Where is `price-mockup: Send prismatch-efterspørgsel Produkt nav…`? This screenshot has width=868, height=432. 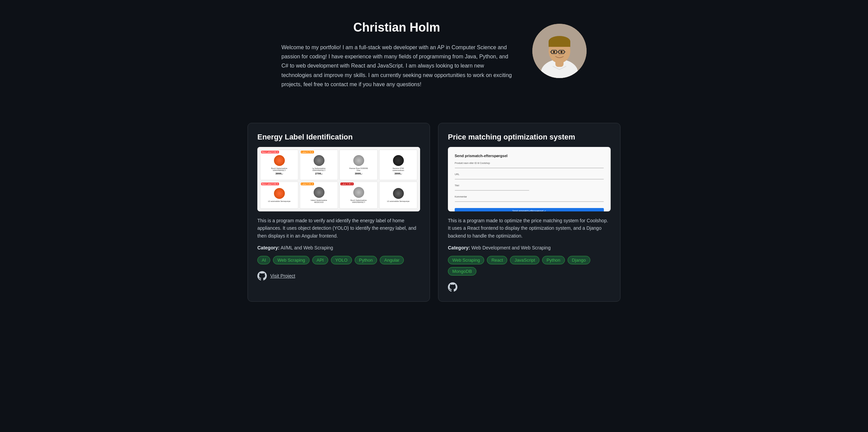
price-mockup: Send prismatch-efterspørgsel Produkt nav… is located at coordinates (529, 179).